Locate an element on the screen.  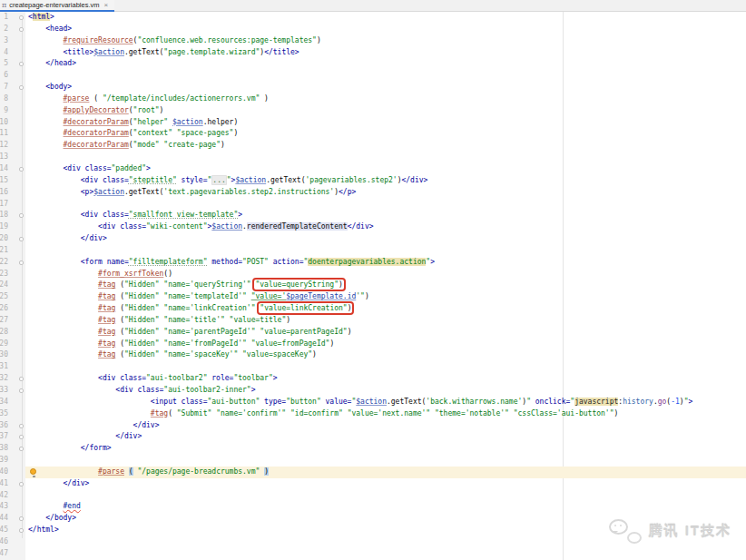
code-line-22: 22 <form name="filltemplateform" method=… is located at coordinates (373, 263).